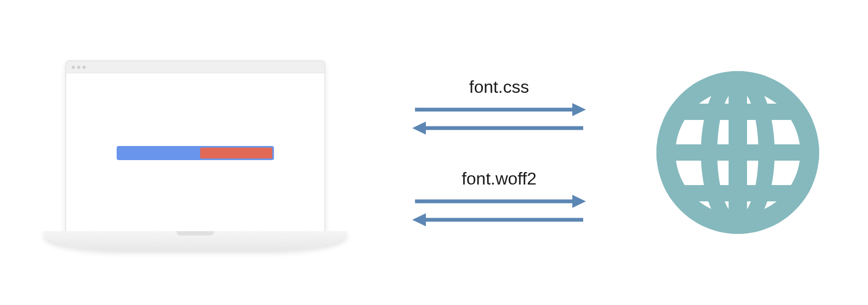 The image size is (868, 305). I want to click on loading-progress-bar, so click(195, 153).